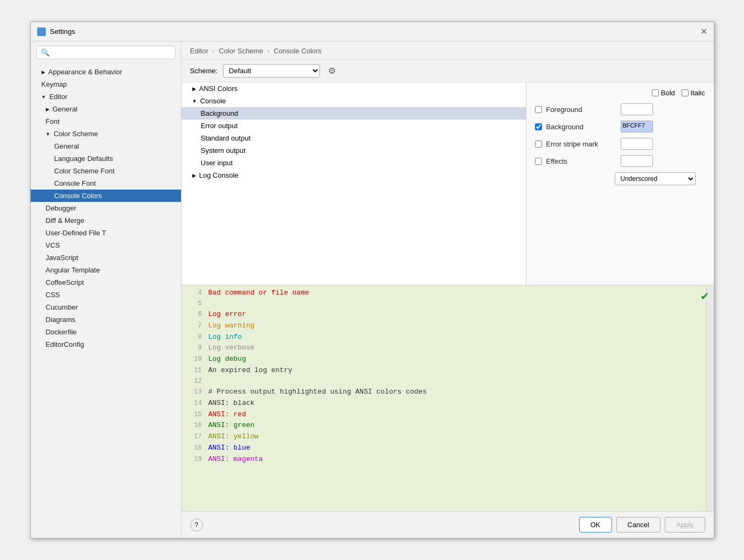 The image size is (744, 560). What do you see at coordinates (194, 404) in the screenshot?
I see `line-num: 14` at bounding box center [194, 404].